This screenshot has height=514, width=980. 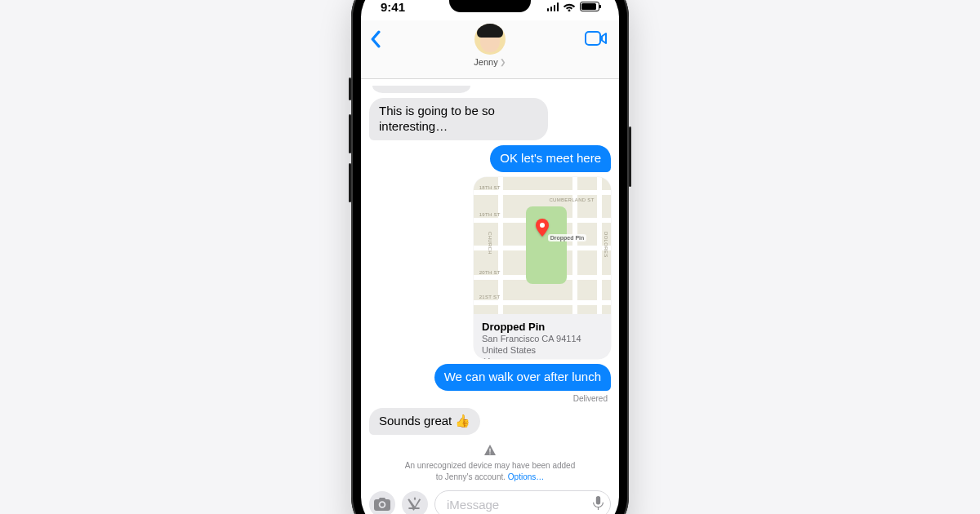 I want to click on map-street-label: 20TH ST, so click(x=490, y=273).